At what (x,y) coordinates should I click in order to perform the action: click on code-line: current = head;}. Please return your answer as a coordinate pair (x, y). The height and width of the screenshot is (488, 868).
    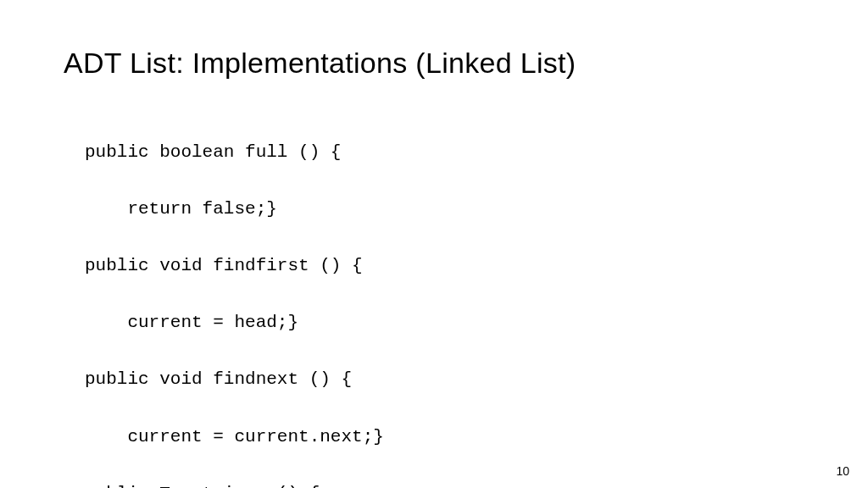
    Looking at the image, I should click on (444, 323).